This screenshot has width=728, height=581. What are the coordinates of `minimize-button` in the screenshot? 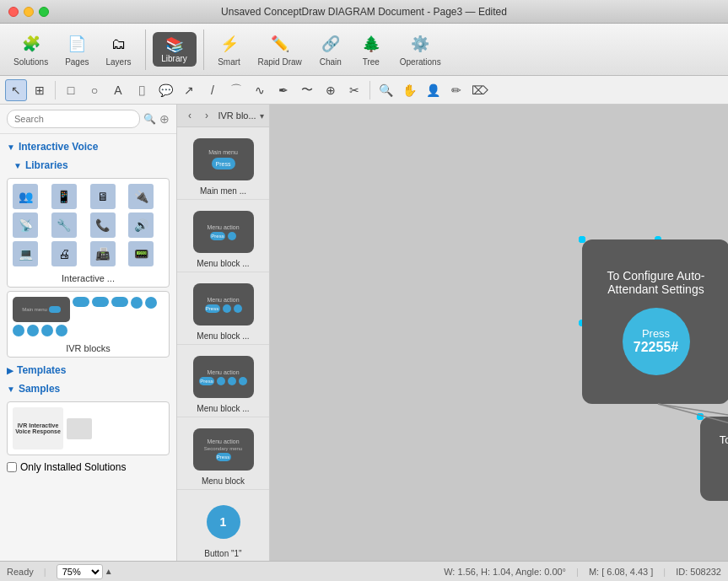 It's located at (29, 12).